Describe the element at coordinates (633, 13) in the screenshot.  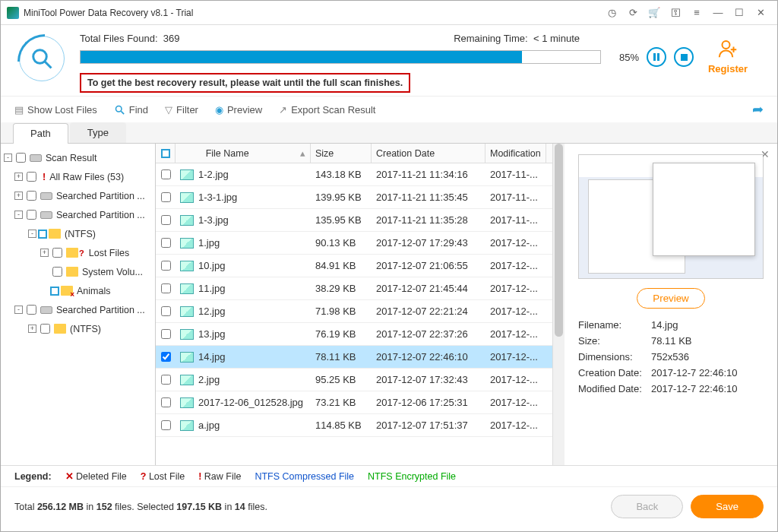
I see `refresh-icon: ⟳` at that location.